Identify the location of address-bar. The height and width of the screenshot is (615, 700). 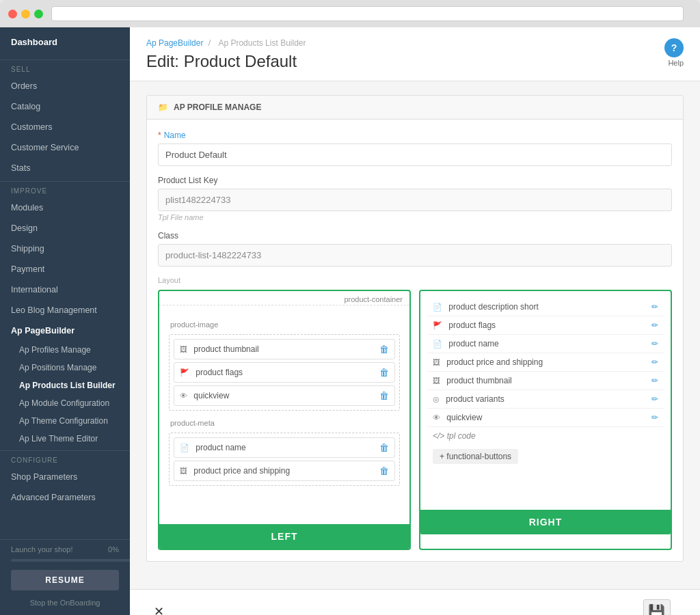
(368, 14).